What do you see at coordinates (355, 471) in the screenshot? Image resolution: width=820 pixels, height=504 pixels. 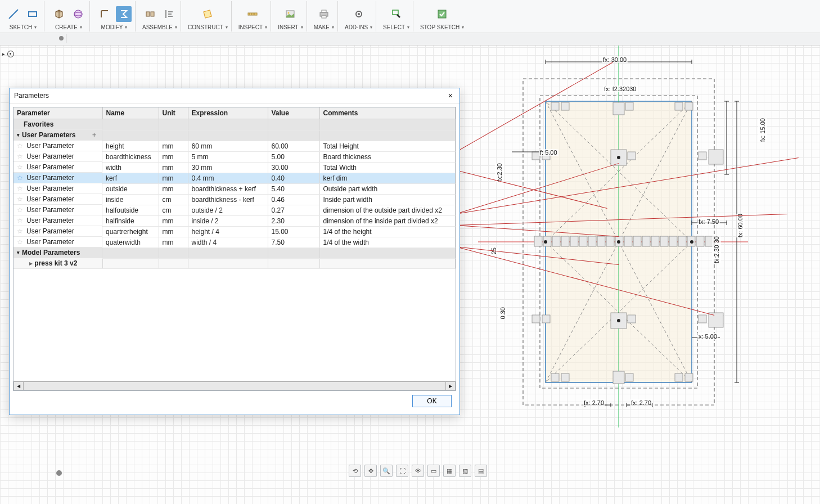 I see `orbit-icon: ⟲` at bounding box center [355, 471].